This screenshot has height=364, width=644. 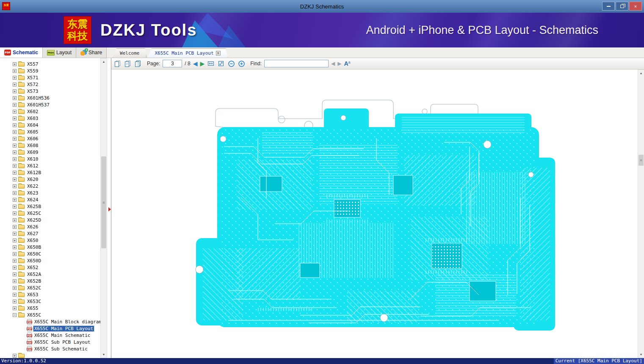 What do you see at coordinates (641, 160) in the screenshot?
I see `document-scrollbar-thumb: ≡` at bounding box center [641, 160].